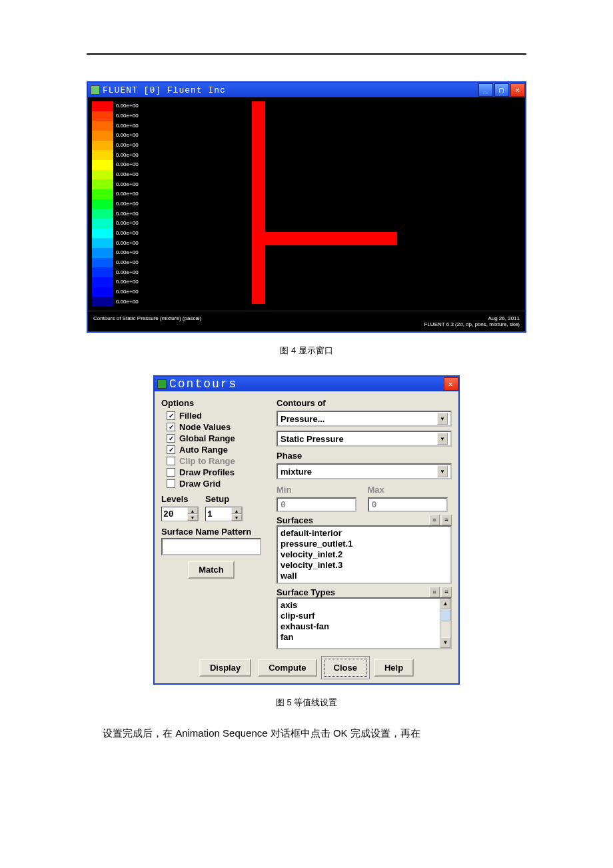 The height and width of the screenshot is (868, 613). Describe the element at coordinates (126, 204) in the screenshot. I see `color-legend-labels: 0.00e+000.00e+000.00e+000.00e+000.00e+00…` at that location.